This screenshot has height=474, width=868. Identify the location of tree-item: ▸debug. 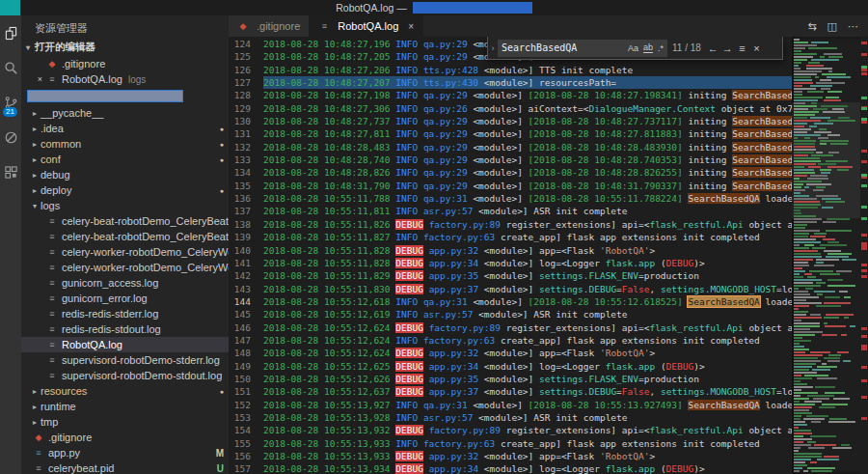
(125, 175).